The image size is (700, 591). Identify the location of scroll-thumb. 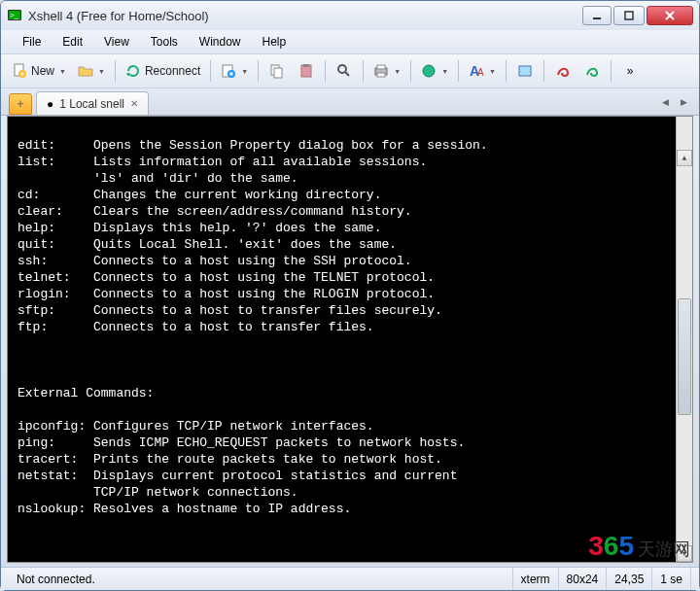
(684, 357).